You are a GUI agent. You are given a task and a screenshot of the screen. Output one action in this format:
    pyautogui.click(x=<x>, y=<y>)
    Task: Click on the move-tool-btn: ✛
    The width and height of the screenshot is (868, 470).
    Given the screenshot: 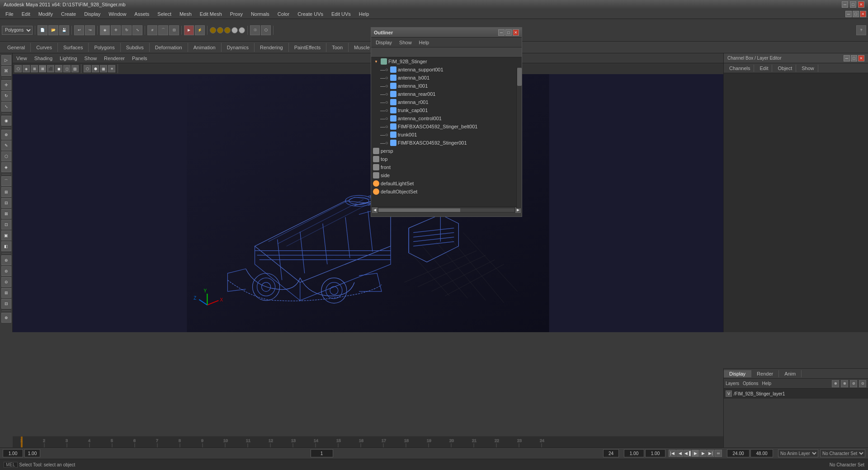 What is the action you would take?
    pyautogui.click(x=116, y=30)
    